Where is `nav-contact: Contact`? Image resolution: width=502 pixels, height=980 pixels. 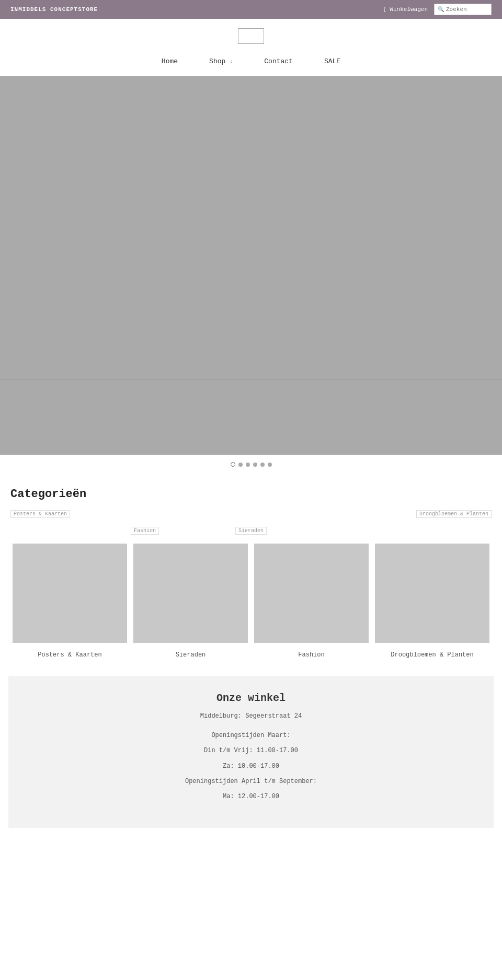
nav-contact: Contact is located at coordinates (278, 62).